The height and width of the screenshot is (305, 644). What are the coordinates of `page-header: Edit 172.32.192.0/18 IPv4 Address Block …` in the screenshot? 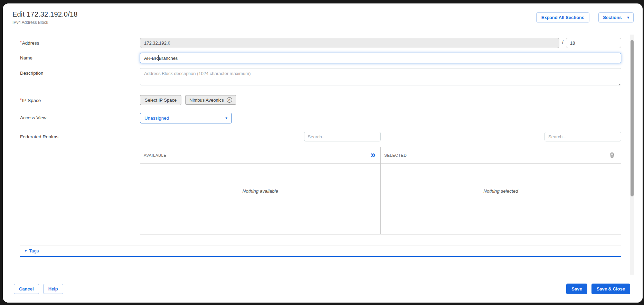 It's located at (323, 16).